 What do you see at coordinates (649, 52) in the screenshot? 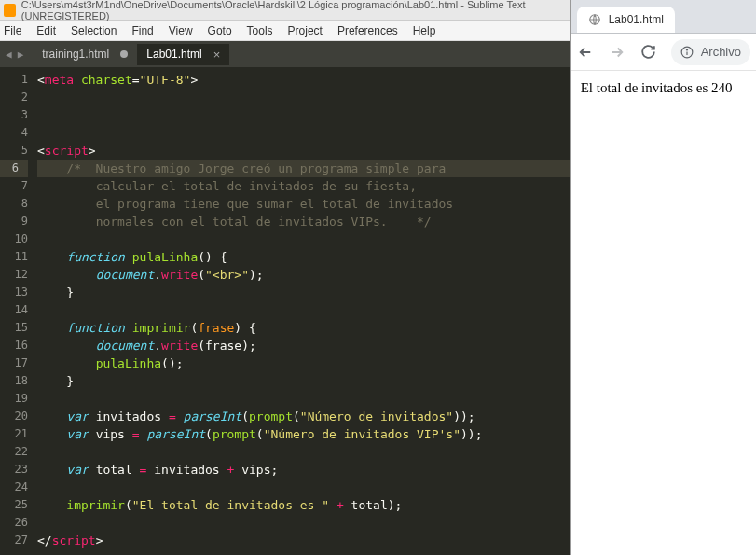
I see `reload-icon` at bounding box center [649, 52].